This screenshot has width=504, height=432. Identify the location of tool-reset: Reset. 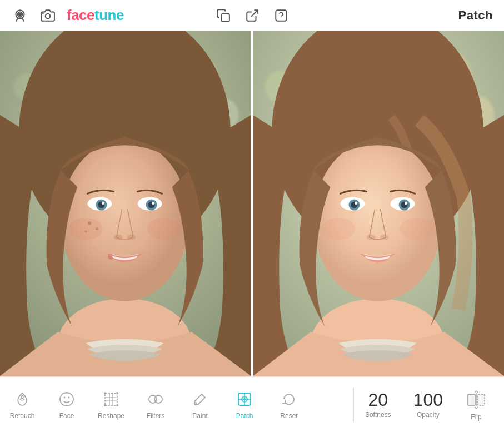
(289, 405).